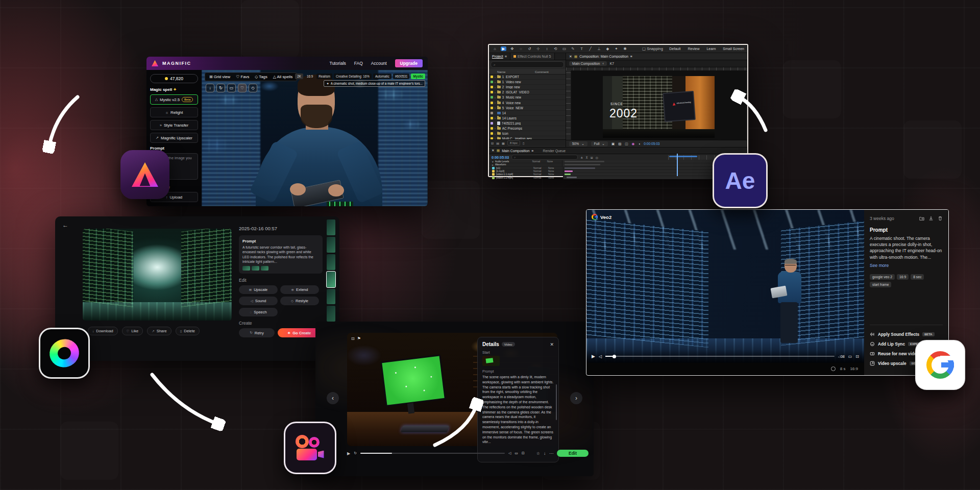 Image resolution: width=980 pixels, height=490 pixels. I want to click on spell-upscaler-button: ↗ Magnific Upscaler, so click(174, 138).